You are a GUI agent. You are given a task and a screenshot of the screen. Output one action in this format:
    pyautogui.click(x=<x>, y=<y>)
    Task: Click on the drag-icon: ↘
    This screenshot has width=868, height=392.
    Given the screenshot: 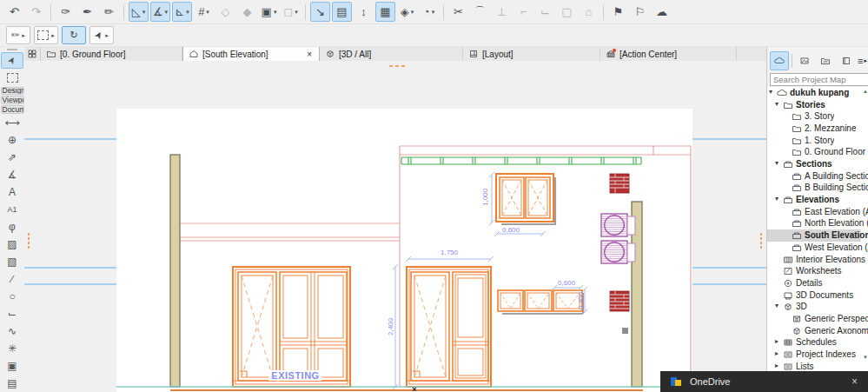 What is the action you would take?
    pyautogui.click(x=320, y=12)
    